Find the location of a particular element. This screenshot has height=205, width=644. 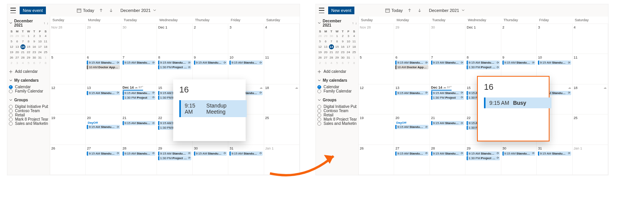

mini-day: 14 is located at coordinates (332, 47).